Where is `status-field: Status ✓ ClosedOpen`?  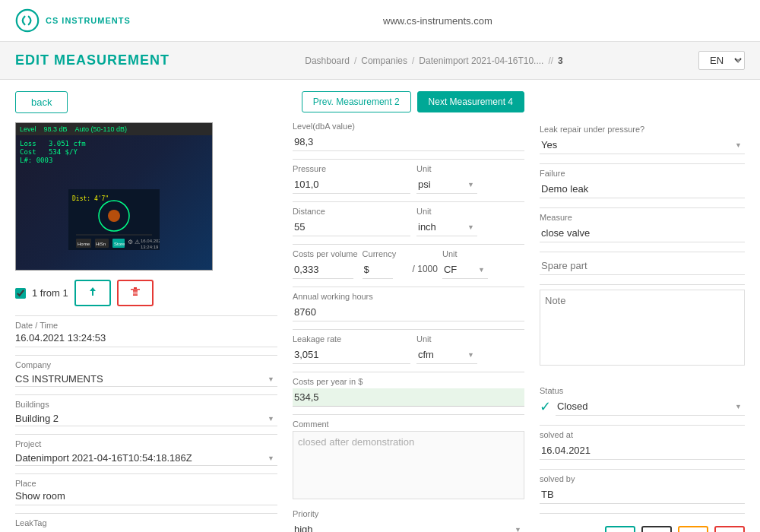
status-field: Status ✓ ClosedOpen is located at coordinates (642, 401).